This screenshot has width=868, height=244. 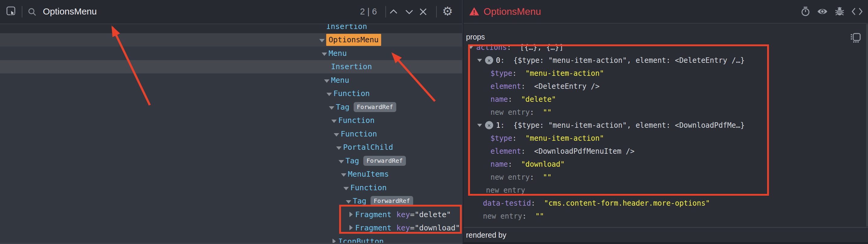 What do you see at coordinates (498, 61) in the screenshot?
I see `array-index: 0` at bounding box center [498, 61].